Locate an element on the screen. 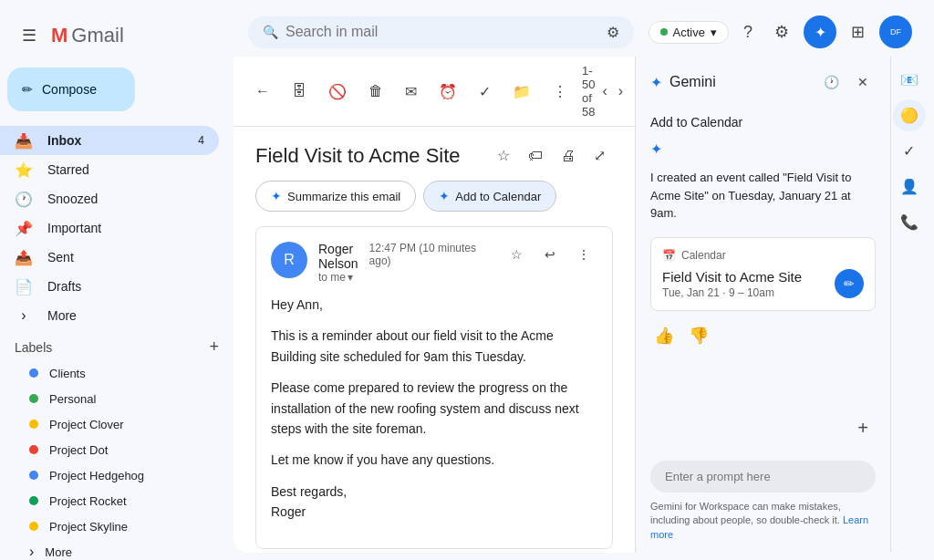 Image resolution: width=934 pixels, height=560 pixels. label-project-hedgehog: Project Hedgehog is located at coordinates (109, 475).